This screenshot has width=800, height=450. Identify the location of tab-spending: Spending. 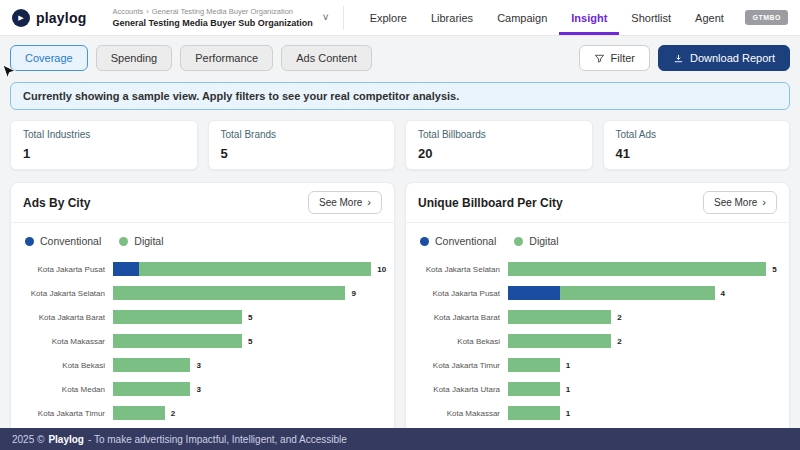
(134, 58).